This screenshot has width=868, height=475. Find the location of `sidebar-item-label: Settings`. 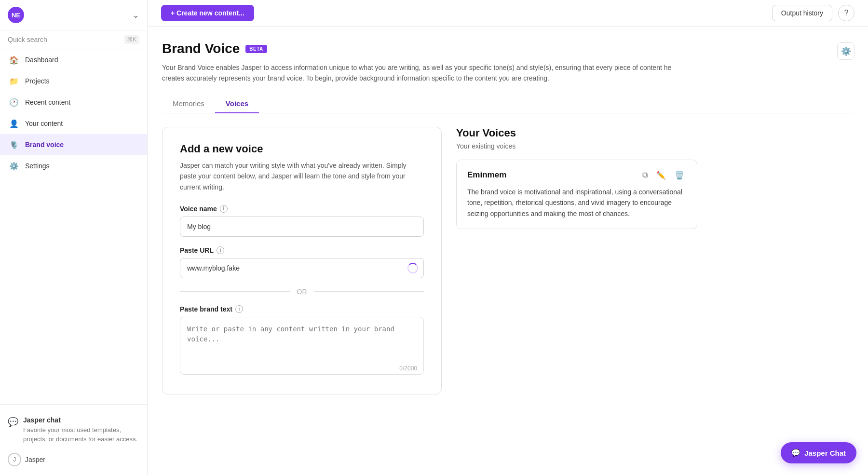

sidebar-item-label: Settings is located at coordinates (38, 166).